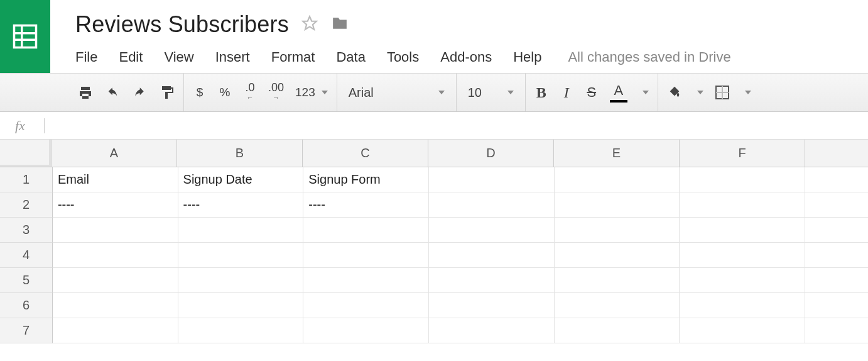 The image size is (868, 361). Describe the element at coordinates (466, 126) in the screenshot. I see `formula-input` at that location.